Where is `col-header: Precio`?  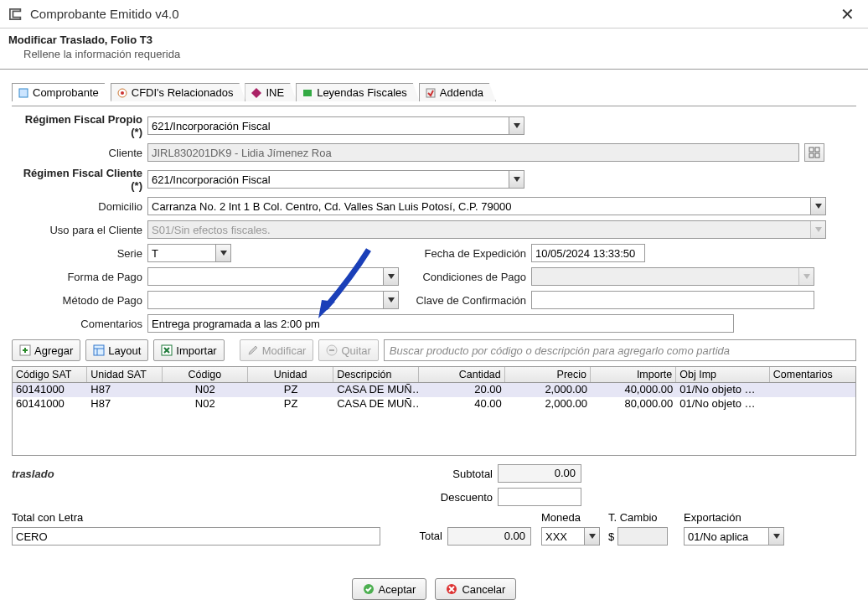 col-header: Precio is located at coordinates (548, 375).